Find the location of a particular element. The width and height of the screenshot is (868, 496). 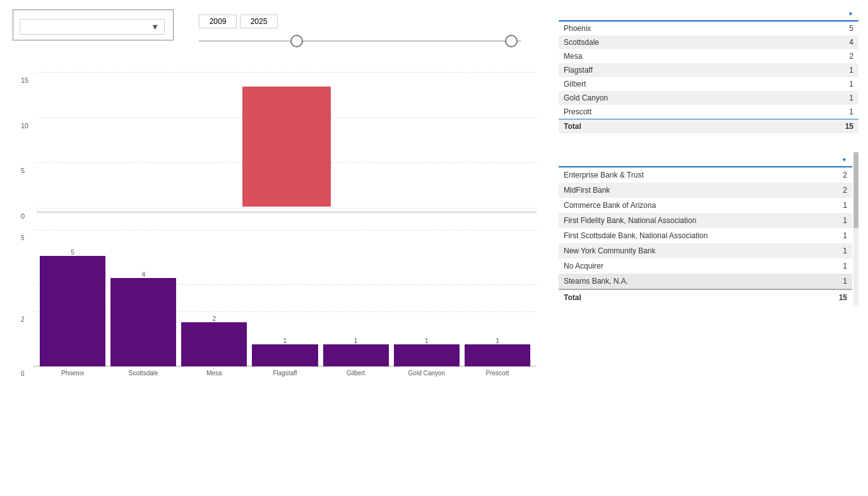

city-x-label-goldcanyon: Gold Canyon is located at coordinates (427, 373).